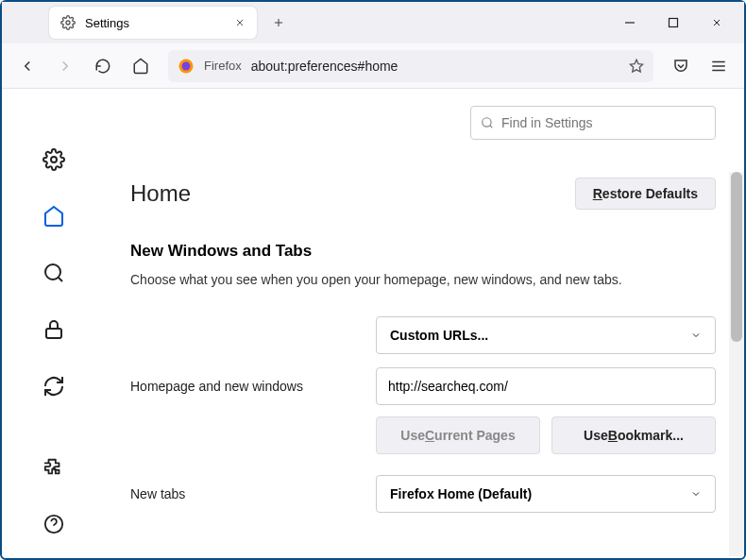 The width and height of the screenshot is (746, 560). I want to click on page-title: Home, so click(161, 194).